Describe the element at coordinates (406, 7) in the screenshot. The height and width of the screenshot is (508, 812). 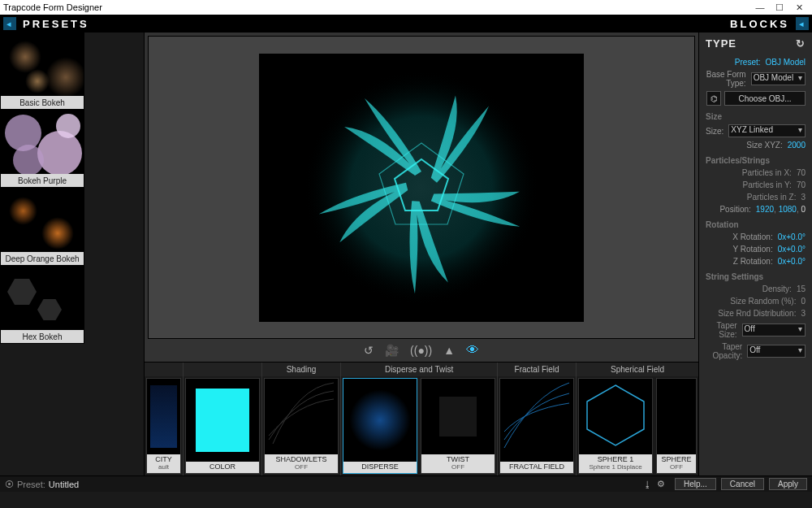
I see `window-titlebar: Trapcode Form Designer — ☐ ✕` at that location.